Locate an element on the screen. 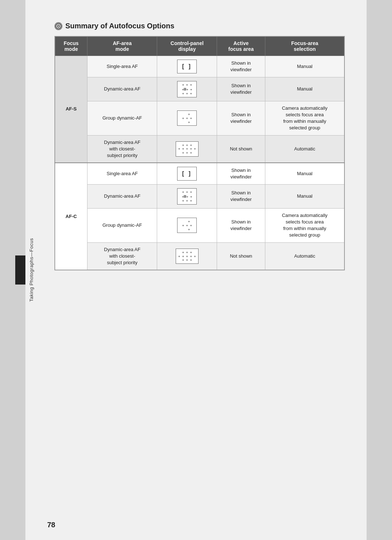 The width and height of the screenshot is (392, 540). table-row: AF-C Single-area AF [ ] Shown inviewfind… is located at coordinates (200, 174).